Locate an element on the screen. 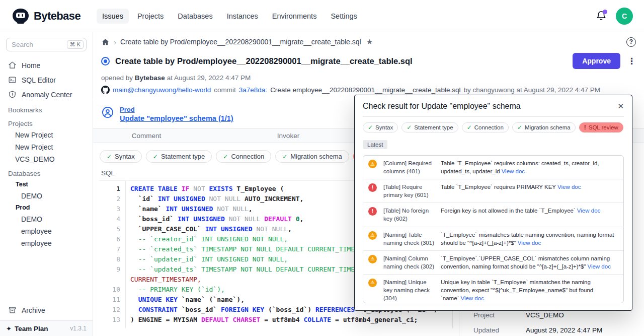 The image size is (644, 336). nav-item-instances: Instances is located at coordinates (243, 16).